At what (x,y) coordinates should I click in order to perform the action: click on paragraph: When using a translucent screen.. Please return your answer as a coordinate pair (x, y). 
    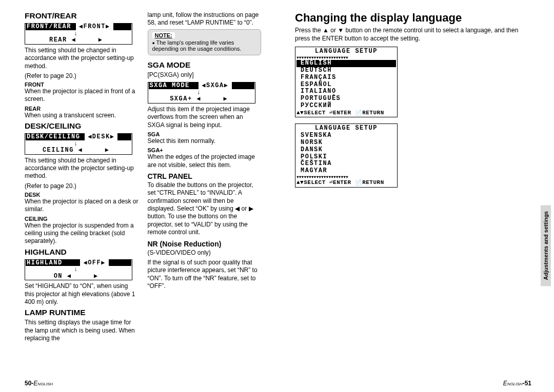
    Looking at the image, I should click on (82, 116).